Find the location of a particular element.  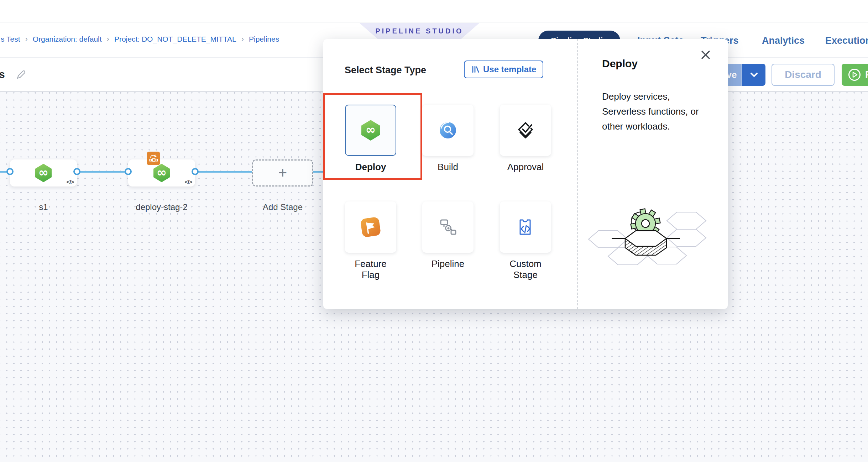

use-template-label: Use template is located at coordinates (510, 69).